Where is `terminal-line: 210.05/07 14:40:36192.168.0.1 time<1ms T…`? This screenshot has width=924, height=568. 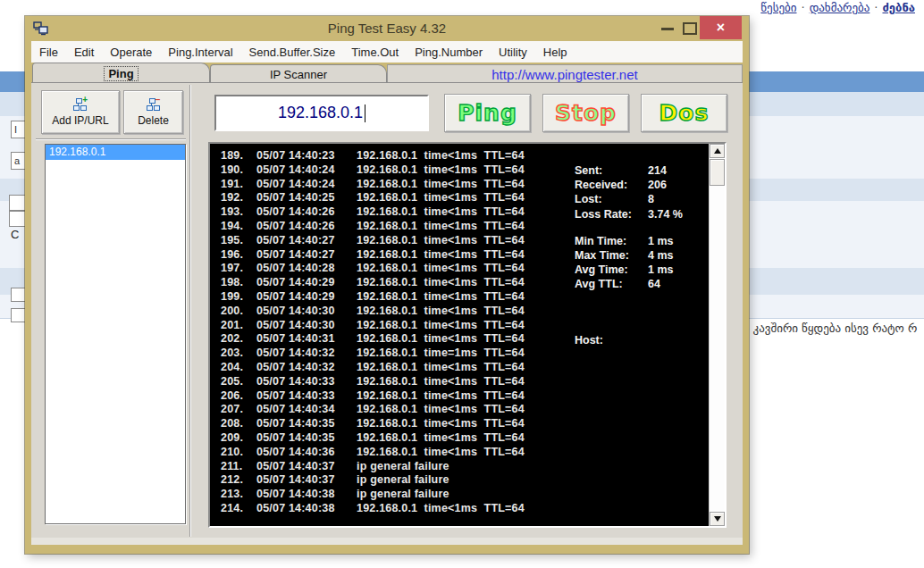 terminal-line: 210.05/07 14:40:36192.168.0.1 time<1ms T… is located at coordinates (465, 453).